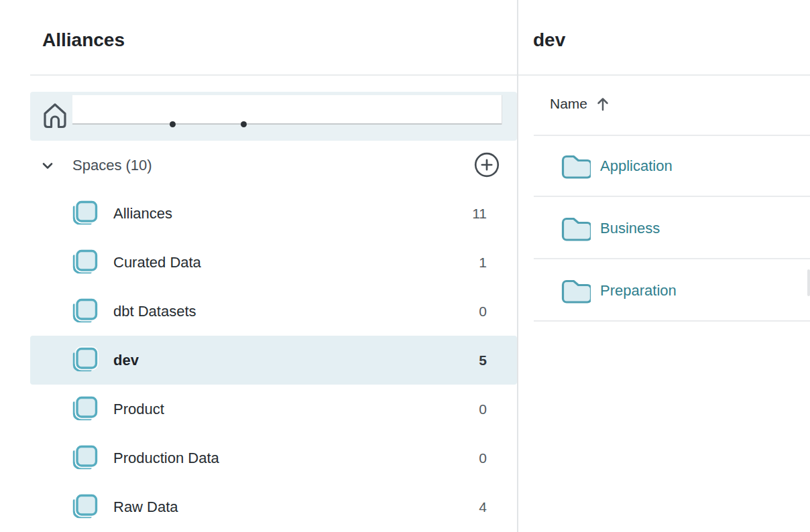 Image resolution: width=810 pixels, height=532 pixels. What do you see at coordinates (580, 104) in the screenshot?
I see `name-column-header: Name` at bounding box center [580, 104].